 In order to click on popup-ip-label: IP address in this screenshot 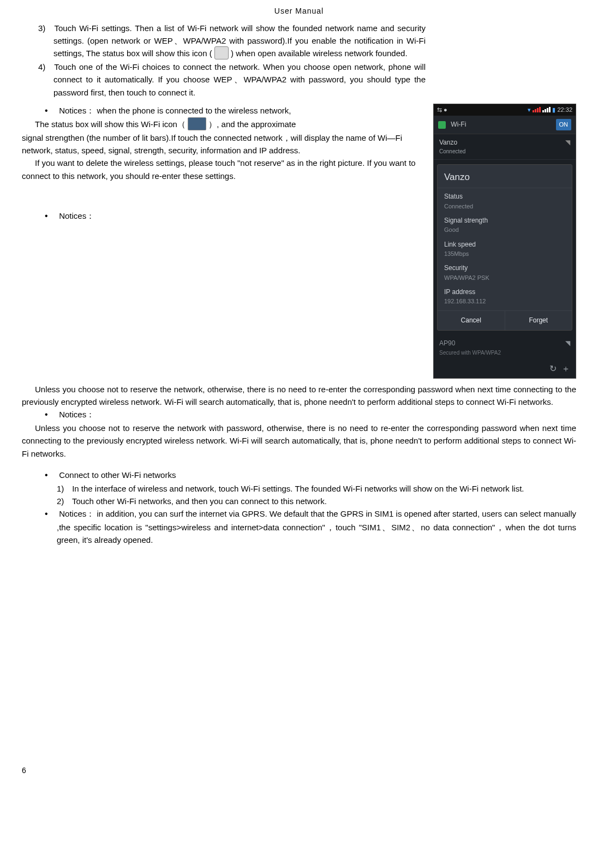, I will do `click(505, 292)`.